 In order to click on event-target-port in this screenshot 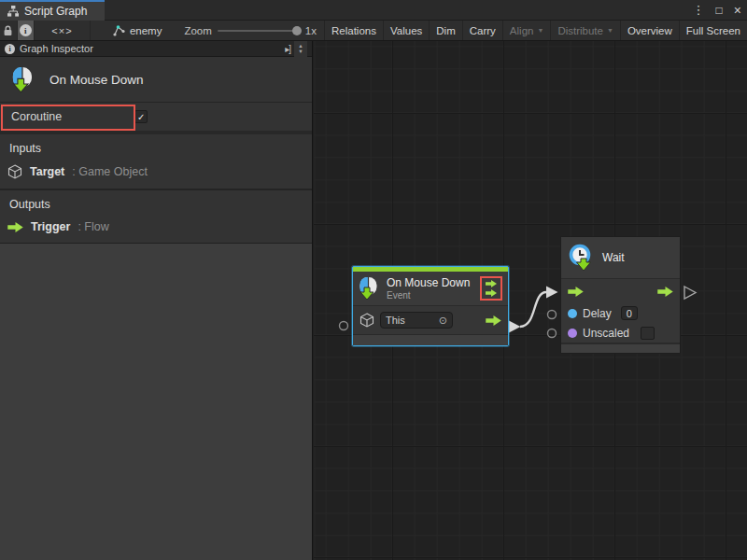, I will do `click(344, 327)`.